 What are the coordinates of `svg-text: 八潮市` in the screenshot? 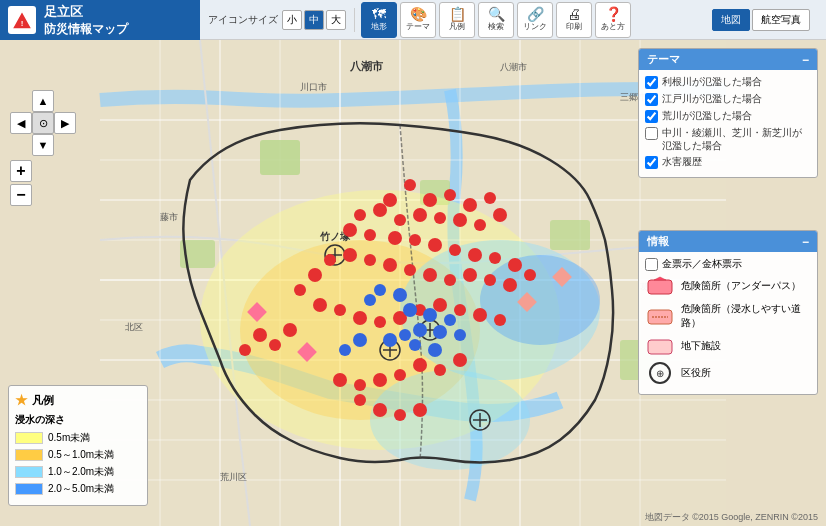 It's located at (366, 66).